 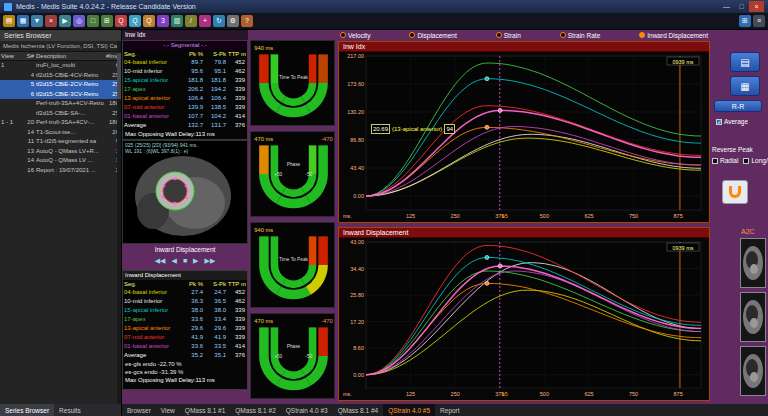 I want to click on app-tab-report: Report, so click(x=450, y=410).